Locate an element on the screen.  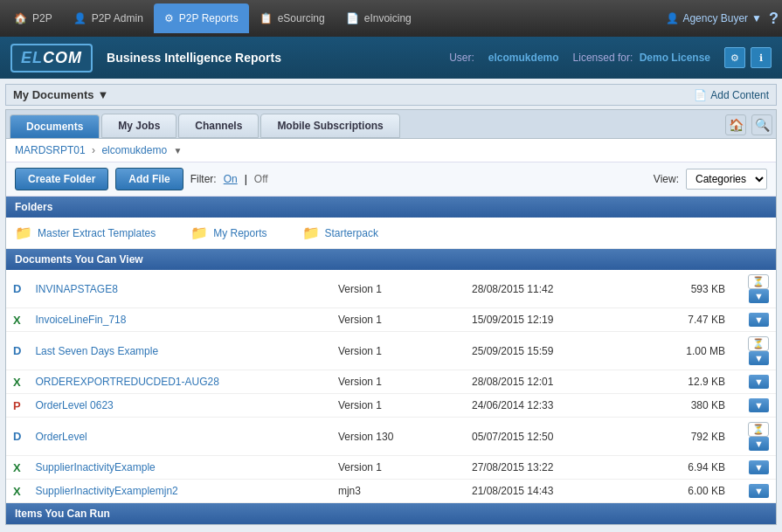
tab-myjobs: My Jobs is located at coordinates (139, 126).